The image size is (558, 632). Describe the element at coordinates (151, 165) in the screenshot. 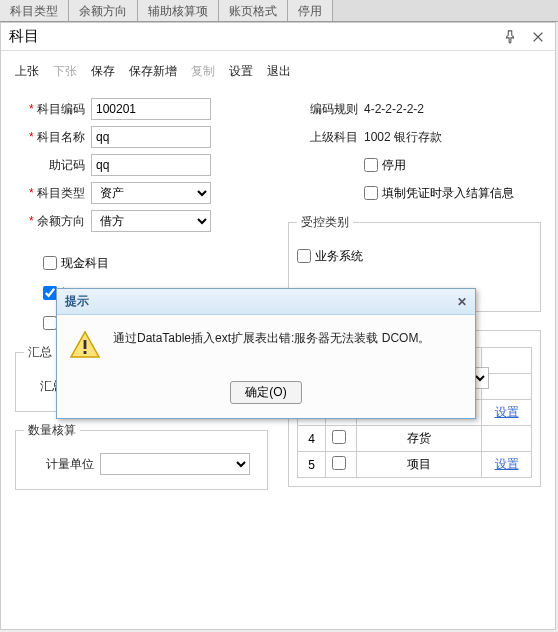

I see `mnemonic-input` at that location.